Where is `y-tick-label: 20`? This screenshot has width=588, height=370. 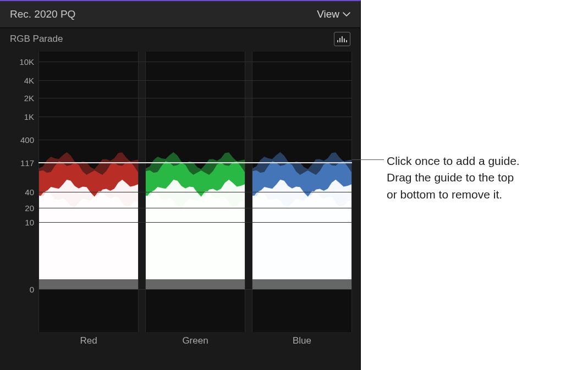 y-tick-label: 20 is located at coordinates (17, 208).